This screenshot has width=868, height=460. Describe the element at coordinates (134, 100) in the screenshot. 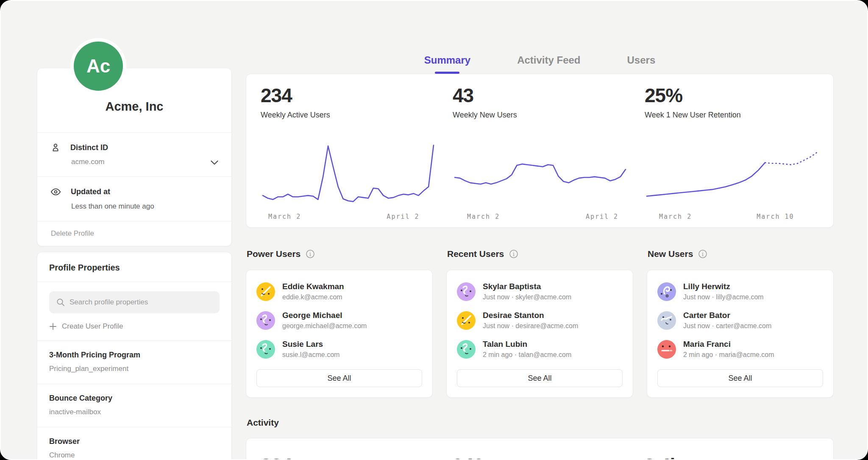

I see `company-name: Acme, Inc` at that location.